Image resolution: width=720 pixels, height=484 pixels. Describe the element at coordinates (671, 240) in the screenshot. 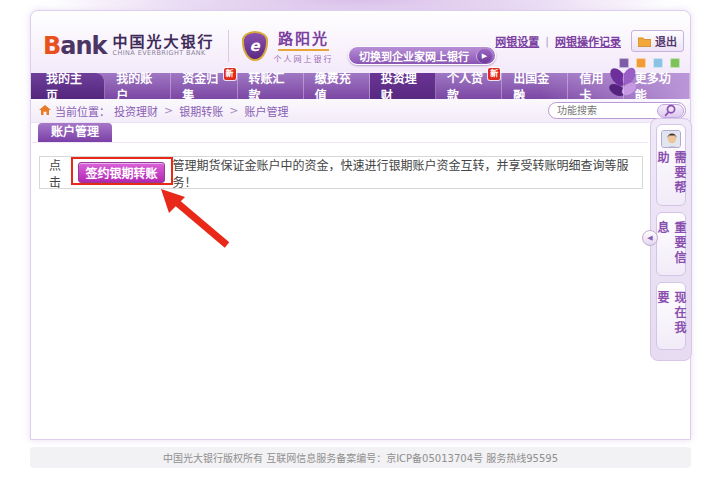

I see `help-sidebar: 需要帮助 重要信息 现在我要 ◀` at that location.